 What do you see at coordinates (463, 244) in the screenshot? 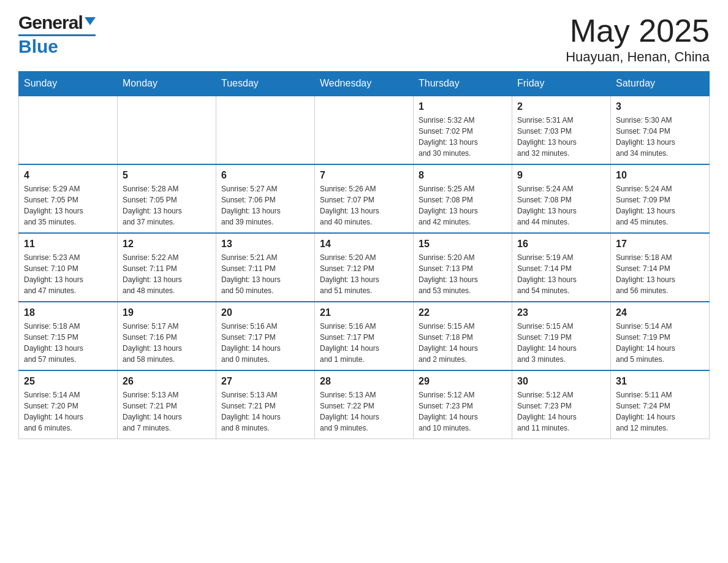
I see `day-number: 15` at bounding box center [463, 244].